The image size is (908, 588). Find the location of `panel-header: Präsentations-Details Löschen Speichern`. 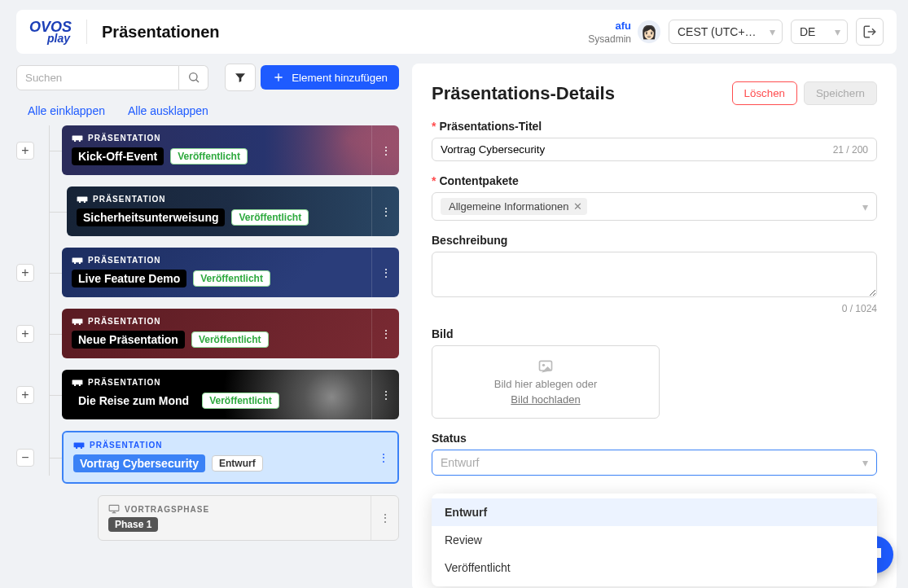

panel-header: Präsentations-Details Löschen Speichern is located at coordinates (655, 93).